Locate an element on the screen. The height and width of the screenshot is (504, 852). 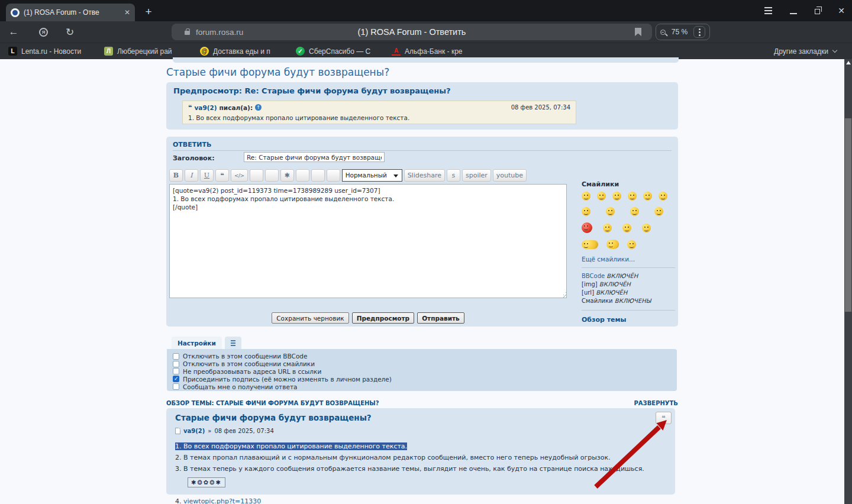
inline-smilies-box: ✱❂✿❂✱ is located at coordinates (206, 483).